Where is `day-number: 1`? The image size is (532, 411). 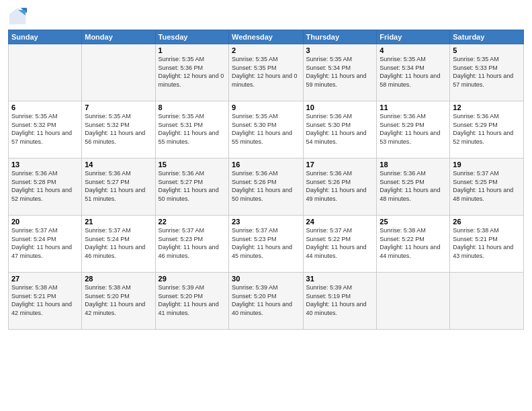
day-number: 1 is located at coordinates (192, 50).